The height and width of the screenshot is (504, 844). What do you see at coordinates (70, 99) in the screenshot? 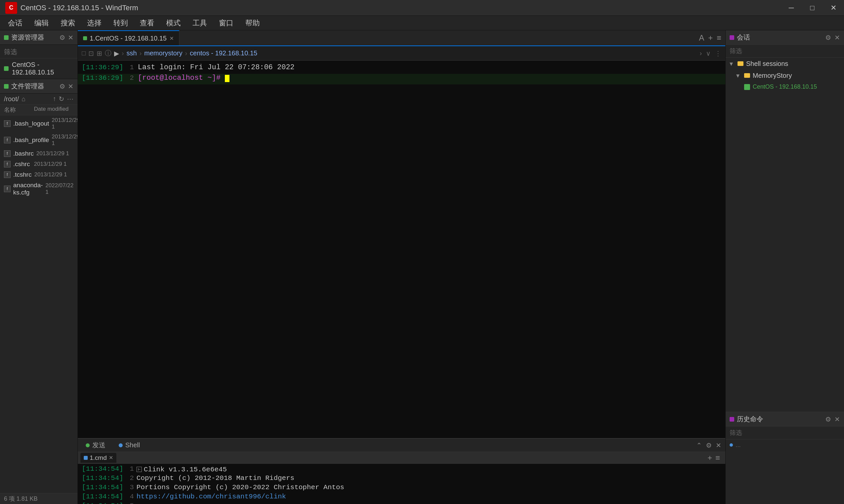
I see `path-more-icon: ⋯` at bounding box center [70, 99].